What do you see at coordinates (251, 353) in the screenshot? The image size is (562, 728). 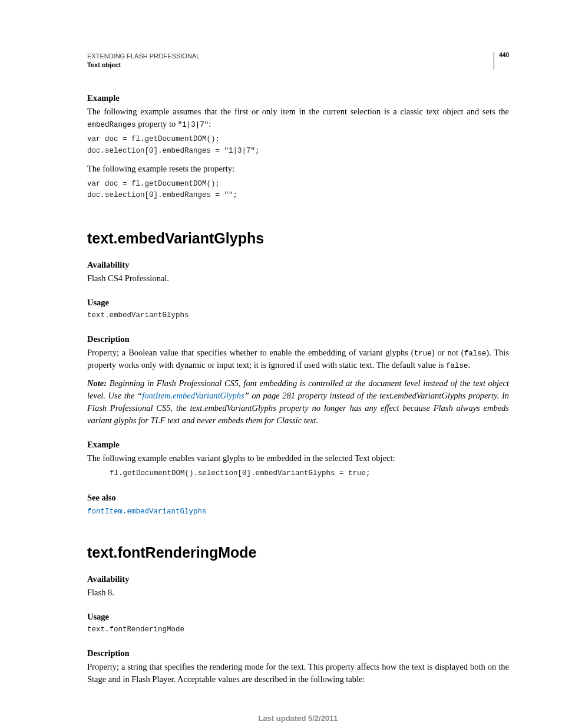 I see `text: Property; a Boolean value that specifies…` at bounding box center [251, 353].